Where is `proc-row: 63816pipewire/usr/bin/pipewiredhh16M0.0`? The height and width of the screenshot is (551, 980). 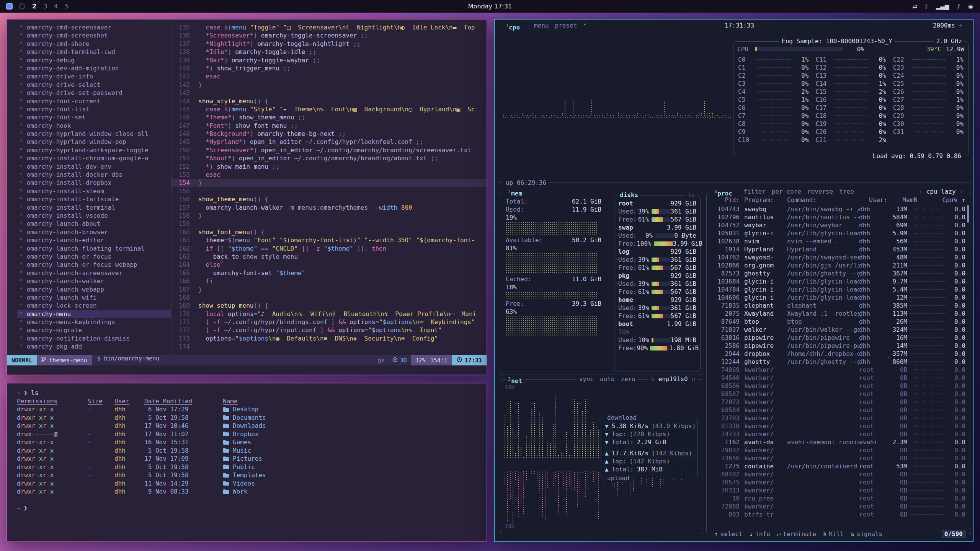
proc-row: 63816pipewire/usr/bin/pipewiredhh16M0.0 is located at coordinates (838, 337).